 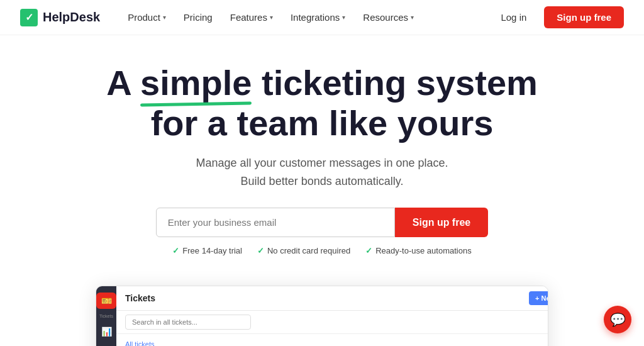 What do you see at coordinates (618, 320) in the screenshot?
I see `chat-icon: 💬` at bounding box center [618, 320].